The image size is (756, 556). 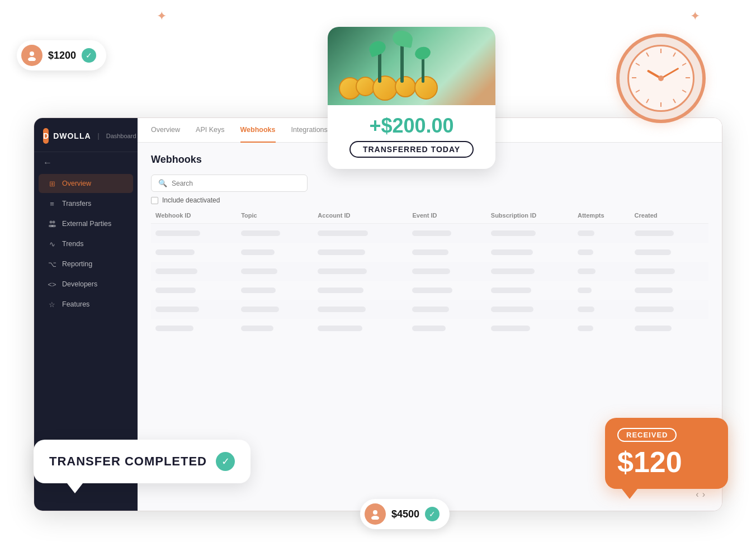 What do you see at coordinates (661, 78) in the screenshot?
I see `clock-face` at bounding box center [661, 78].